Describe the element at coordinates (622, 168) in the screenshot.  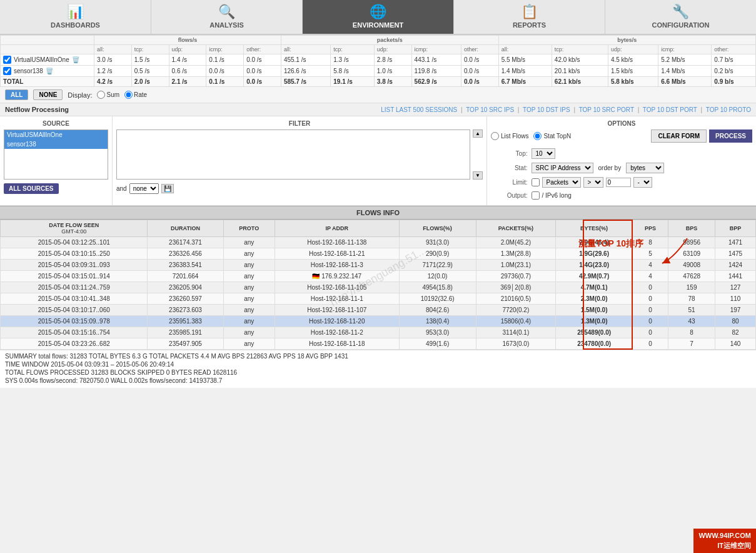
I see `options-row-stat: Stat: SRC IP Address DST IP Address orde…` at that location.